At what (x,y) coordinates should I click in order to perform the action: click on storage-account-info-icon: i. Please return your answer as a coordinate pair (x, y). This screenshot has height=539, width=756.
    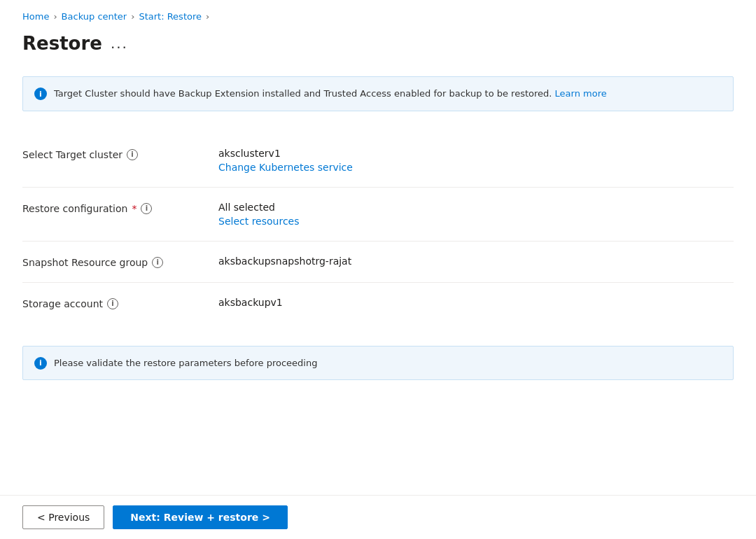
    Looking at the image, I should click on (113, 304).